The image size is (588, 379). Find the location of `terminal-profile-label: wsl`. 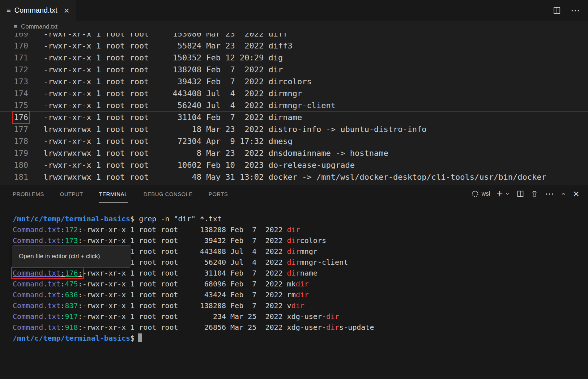

terminal-profile-label: wsl is located at coordinates (486, 194).